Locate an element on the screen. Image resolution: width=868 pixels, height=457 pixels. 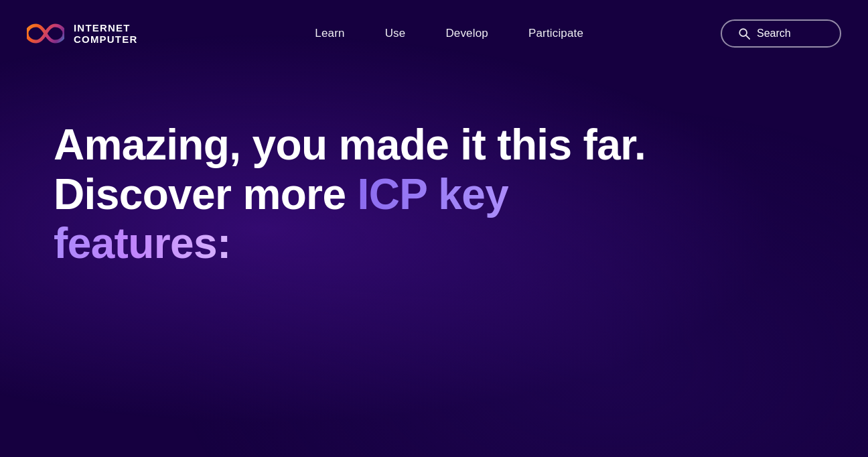
nav-learn: Learn is located at coordinates (330, 34).